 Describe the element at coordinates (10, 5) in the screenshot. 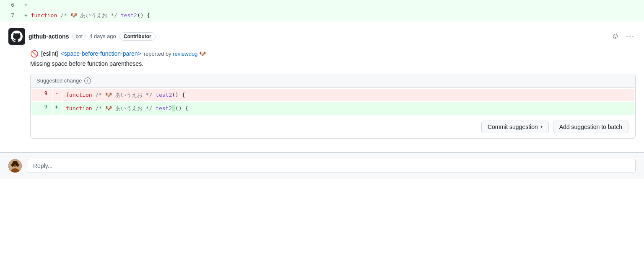

I see `line-number-6: 6` at that location.